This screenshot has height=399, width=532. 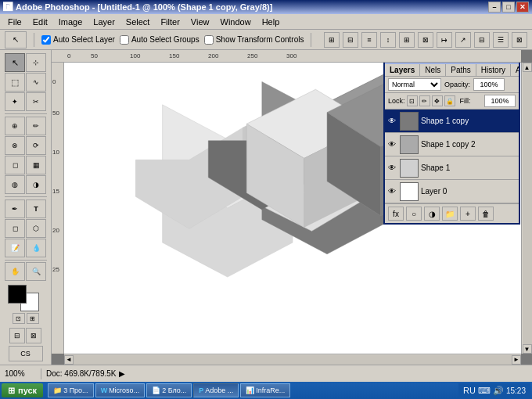 I want to click on layer-visibility-layer0: 👁, so click(x=392, y=192).